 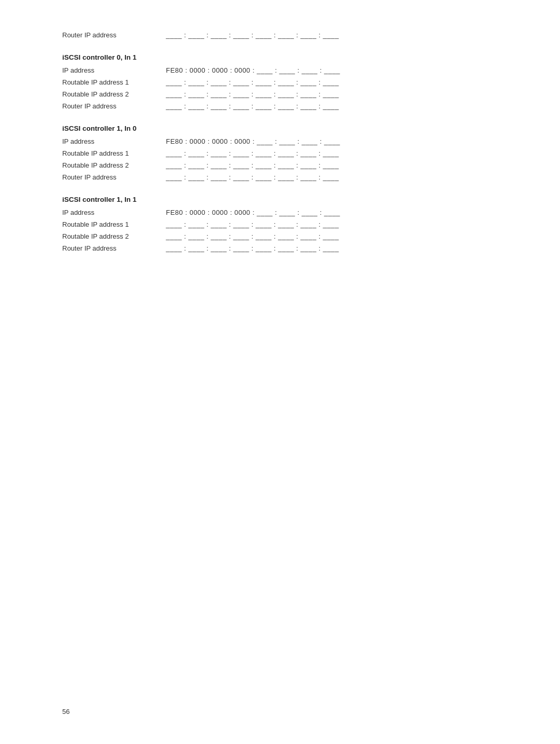 What do you see at coordinates (280, 129) in the screenshot?
I see `section-title-iscsi-ctrl-1-in-0: iSCSI controller 1, In 0` at bounding box center [280, 129].